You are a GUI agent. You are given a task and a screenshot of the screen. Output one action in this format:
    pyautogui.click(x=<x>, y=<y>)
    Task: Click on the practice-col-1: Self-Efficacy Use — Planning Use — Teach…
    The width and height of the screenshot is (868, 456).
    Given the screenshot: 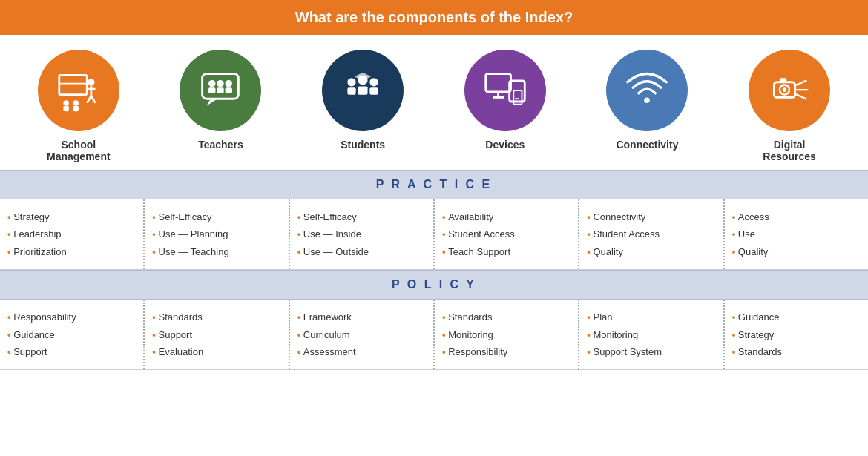 What is the action you would take?
    pyautogui.click(x=217, y=234)
    